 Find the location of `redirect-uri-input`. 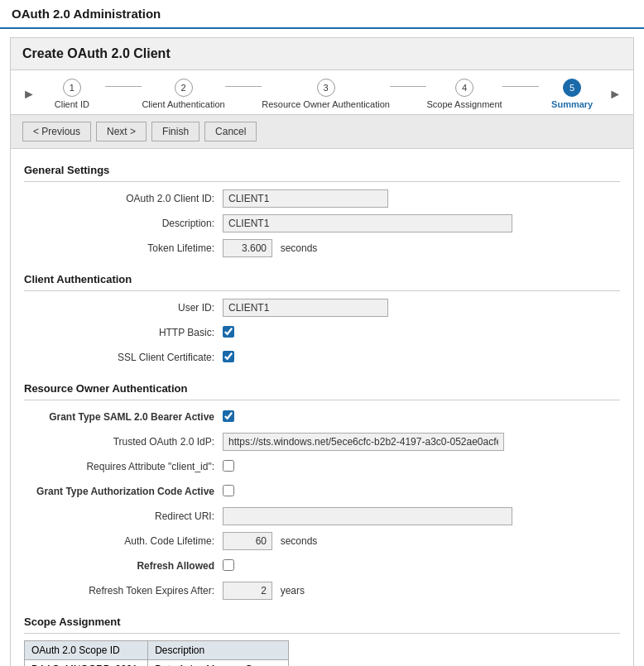

redirect-uri-input is located at coordinates (368, 516).